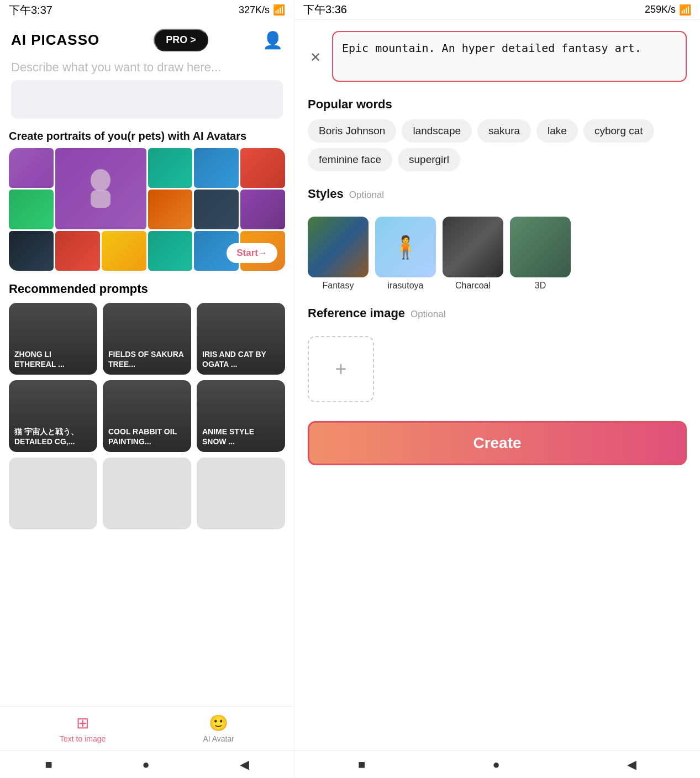 This screenshot has height=778, width=700. What do you see at coordinates (540, 254) in the screenshot?
I see `style-3d: 3D` at bounding box center [540, 254].